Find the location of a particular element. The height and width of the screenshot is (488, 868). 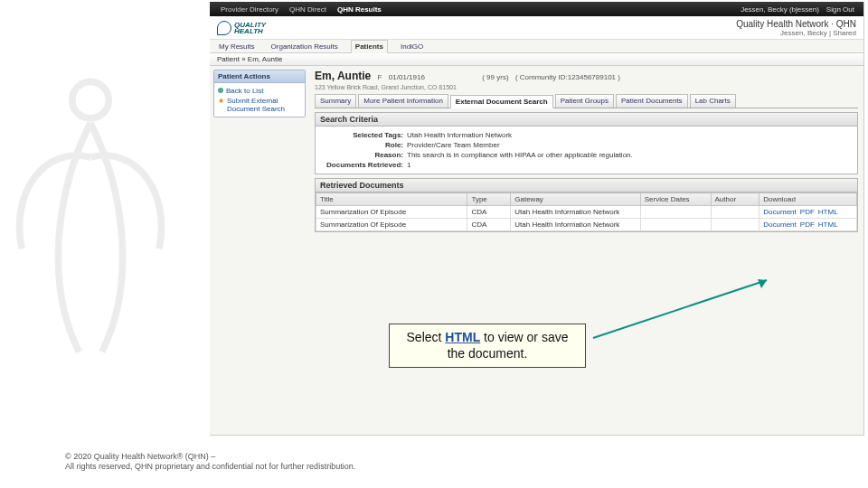

nav-signout: Sign Out is located at coordinates (841, 9).